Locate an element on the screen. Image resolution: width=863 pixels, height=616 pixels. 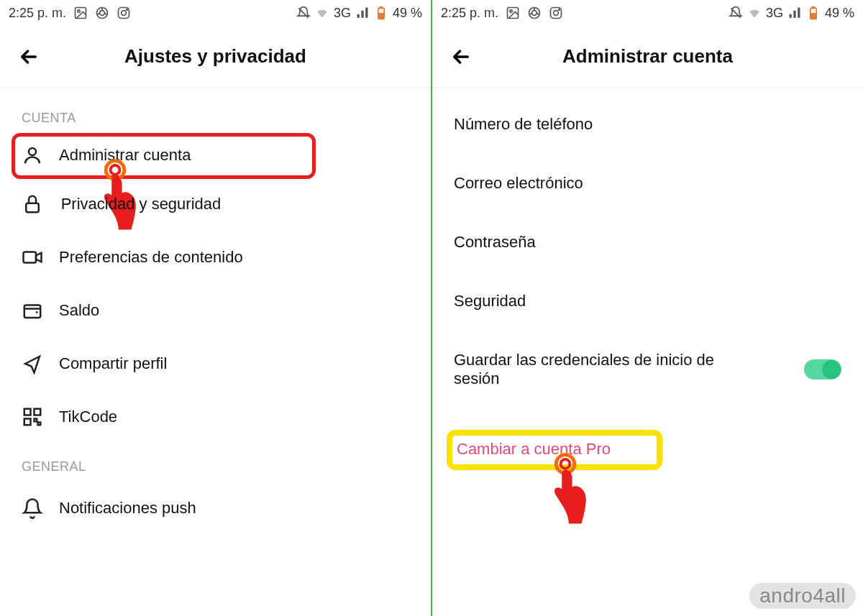
menu-label: Correo electrónico is located at coordinates (519, 183).